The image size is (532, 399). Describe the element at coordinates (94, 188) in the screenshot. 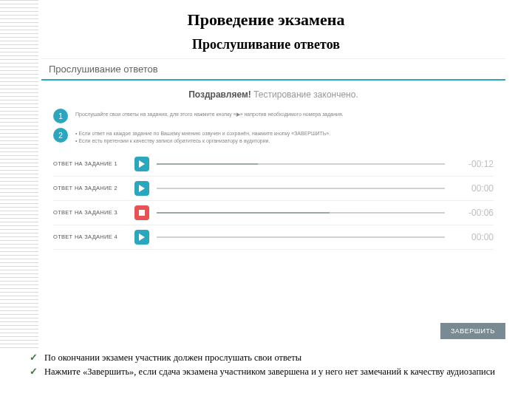

I see `answer-label: ОТВЕТ НА ЗАДАНИЕ 2` at that location.